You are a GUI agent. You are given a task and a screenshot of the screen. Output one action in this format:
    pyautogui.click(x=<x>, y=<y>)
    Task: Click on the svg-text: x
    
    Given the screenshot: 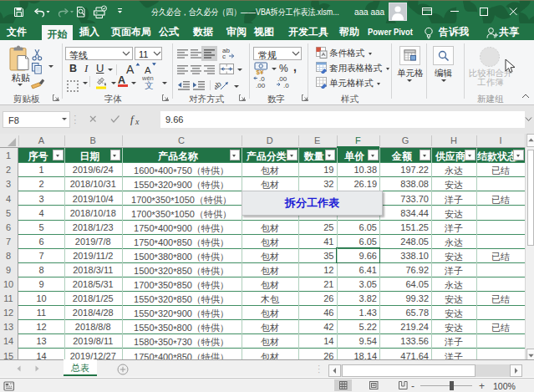 What is the action you would take?
    pyautogui.click(x=137, y=122)
    